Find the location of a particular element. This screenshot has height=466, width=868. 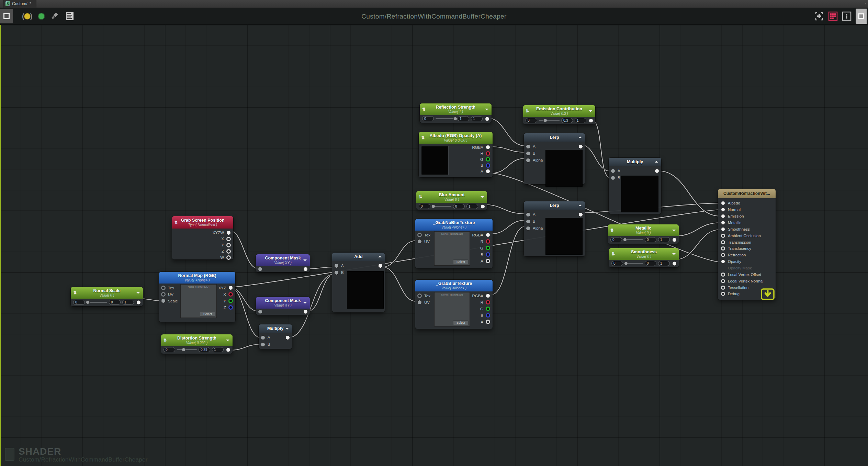

grab-blur-texture-out-r is located at coordinates (488, 302).